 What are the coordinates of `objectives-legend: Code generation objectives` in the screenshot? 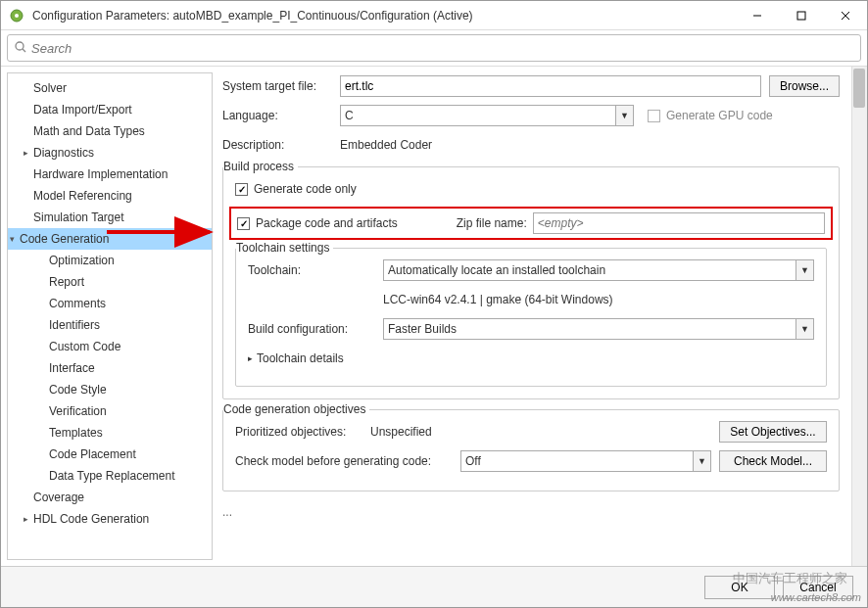 It's located at (296, 409).